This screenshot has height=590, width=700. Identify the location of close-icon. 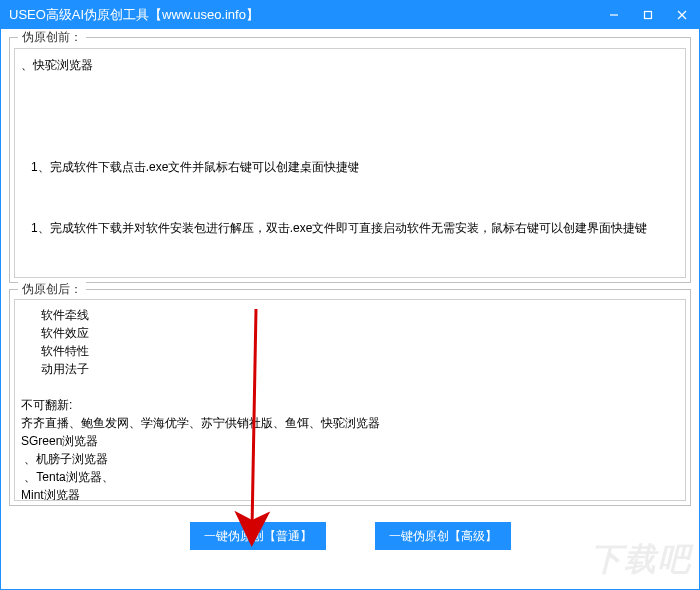
(682, 15).